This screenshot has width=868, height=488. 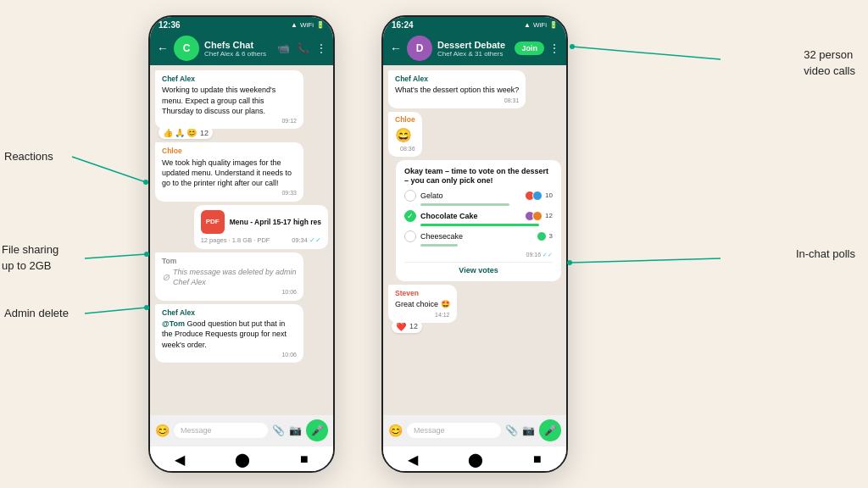 I want to click on admin-delete-annotation: Admin delete, so click(x=36, y=313).